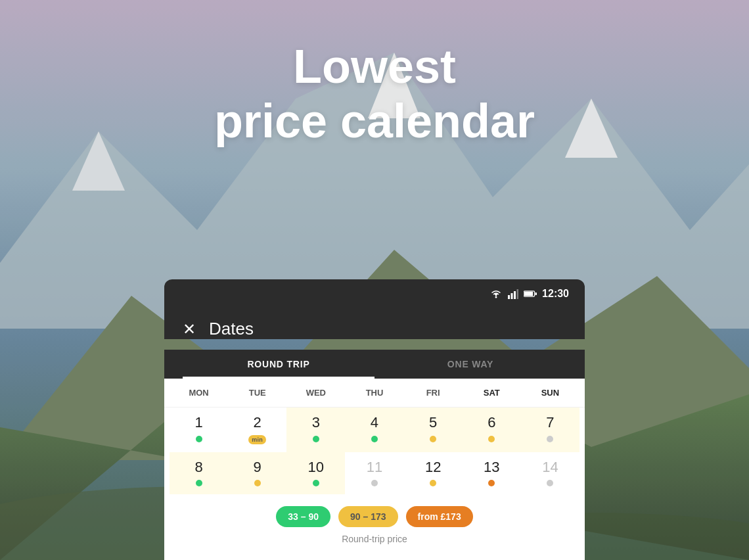 The height and width of the screenshot is (560, 749). What do you see at coordinates (258, 473) in the screenshot?
I see `cal-cell-9: 9` at bounding box center [258, 473].